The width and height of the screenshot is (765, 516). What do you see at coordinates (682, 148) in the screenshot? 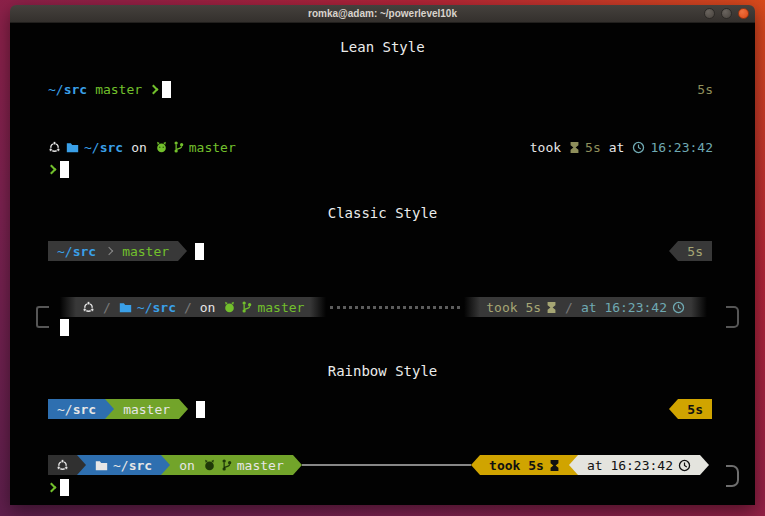
I see `time-label: 16:23:42` at bounding box center [682, 148].